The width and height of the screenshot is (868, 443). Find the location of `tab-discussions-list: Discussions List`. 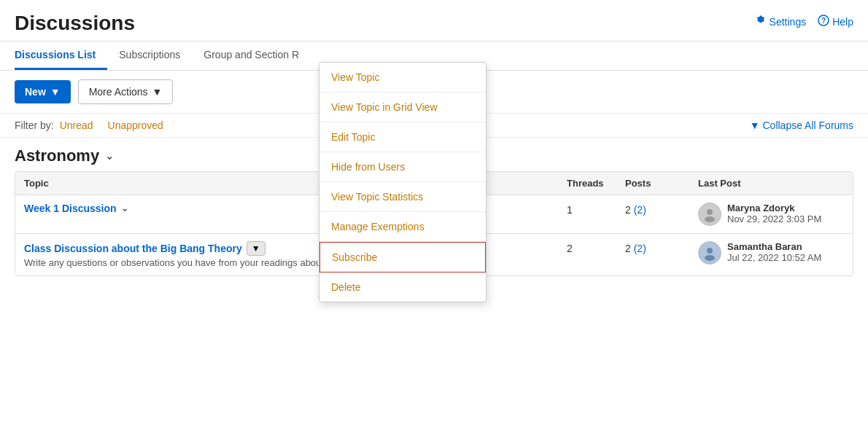

tab-discussions-list: Discussions List is located at coordinates (61, 55).